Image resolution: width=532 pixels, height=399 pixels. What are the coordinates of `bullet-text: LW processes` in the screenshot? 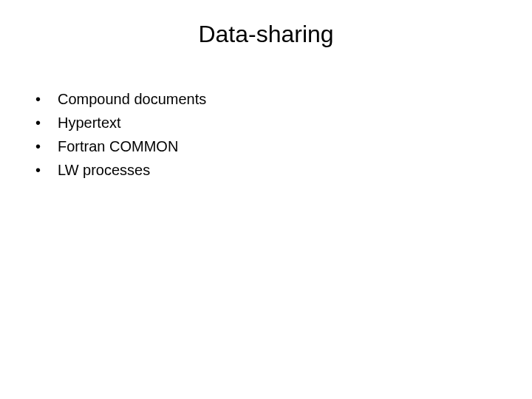 It's located at (132, 170).